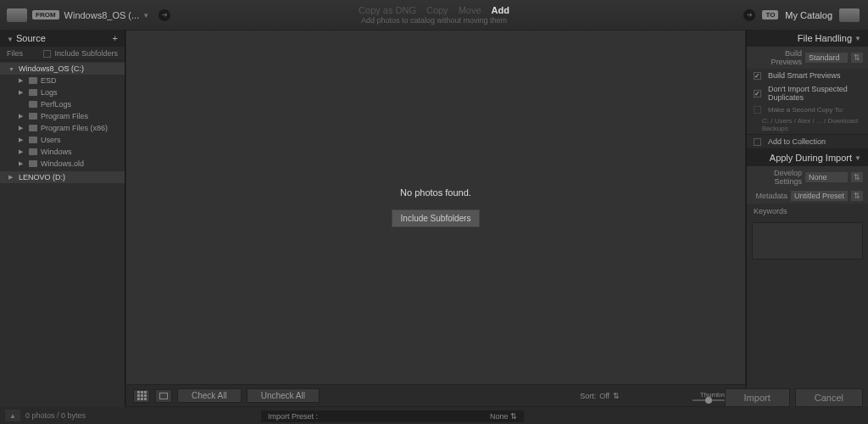  What do you see at coordinates (209, 395) in the screenshot?
I see `check-all-button: Check All` at bounding box center [209, 395].